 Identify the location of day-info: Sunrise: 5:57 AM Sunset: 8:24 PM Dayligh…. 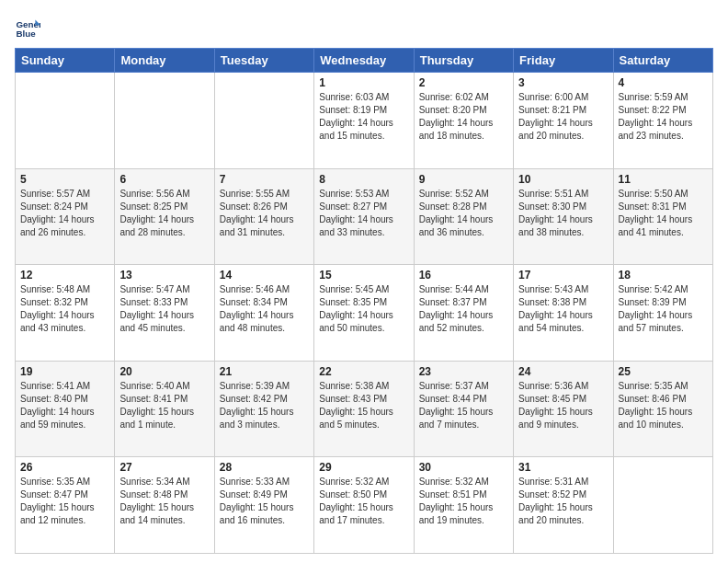
(64, 213).